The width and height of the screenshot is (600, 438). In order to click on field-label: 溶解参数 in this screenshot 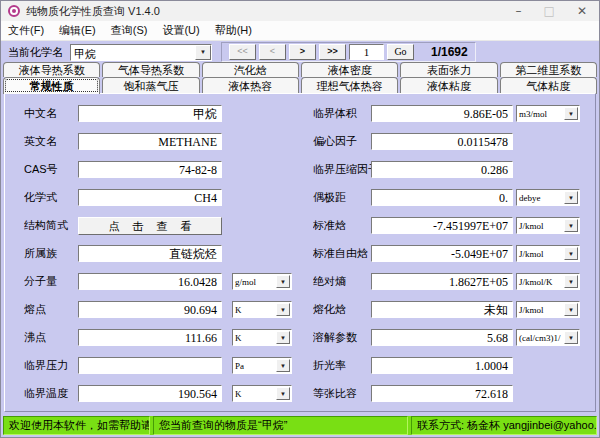, I will do `click(342, 338)`.